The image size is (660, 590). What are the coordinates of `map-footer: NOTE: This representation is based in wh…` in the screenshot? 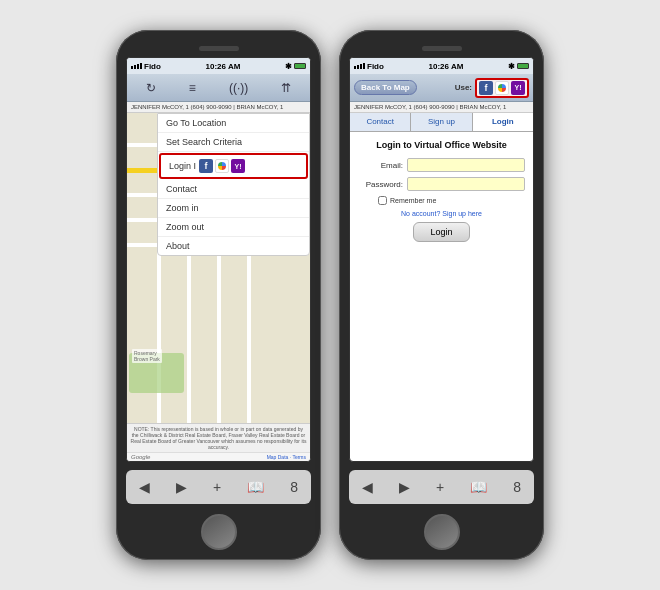 It's located at (218, 438).